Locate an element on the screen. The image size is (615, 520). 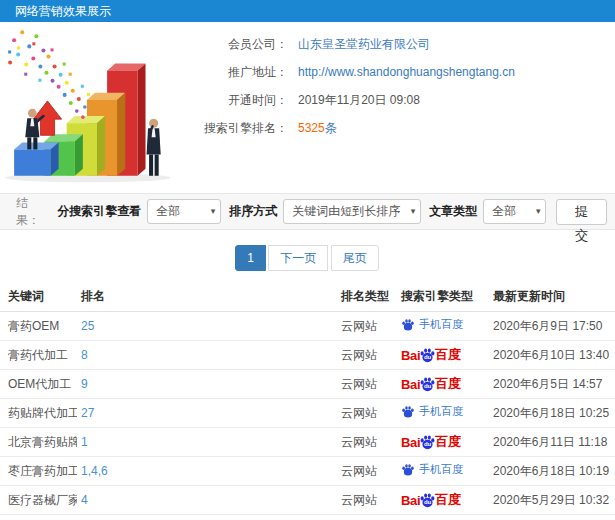
sort-filter-label: 排序方式 is located at coordinates (253, 212).